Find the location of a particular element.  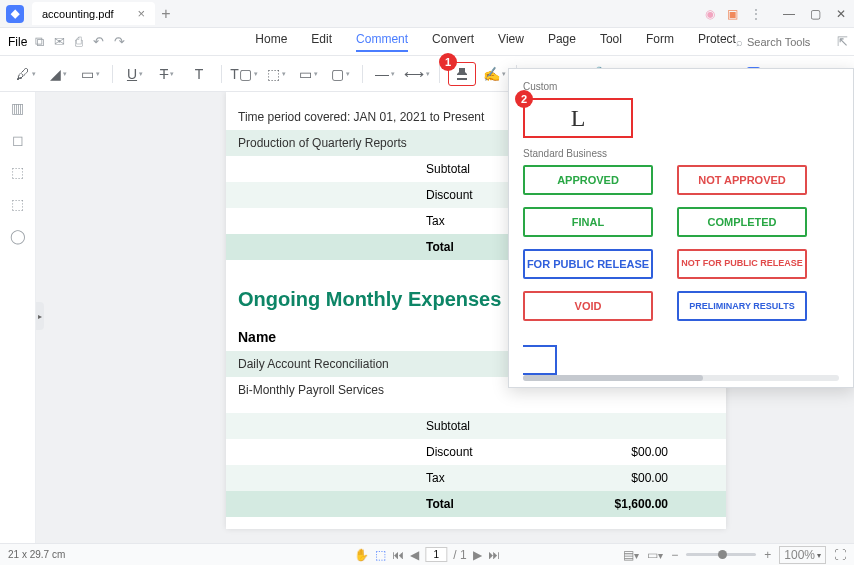

share-icon: ⇱ is located at coordinates (842, 42).